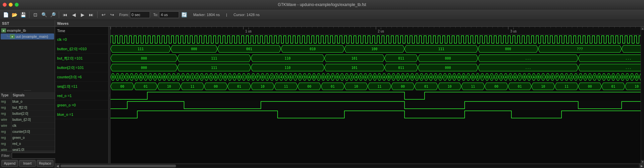 This screenshot has width=644, height=168. What do you see at coordinates (184, 15) in the screenshot?
I see `toolbar-reload-btn: 🔄` at bounding box center [184, 15].